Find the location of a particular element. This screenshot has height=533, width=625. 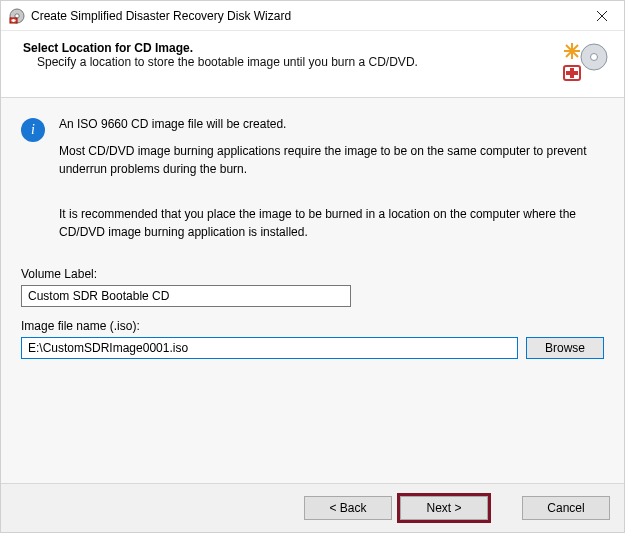

recommendation-text: It is recommended that you place the ima… is located at coordinates (332, 224).